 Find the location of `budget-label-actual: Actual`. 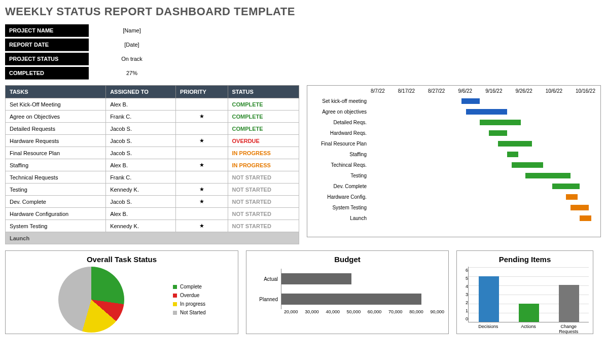

budget-label-actual: Actual is located at coordinates (266, 279).